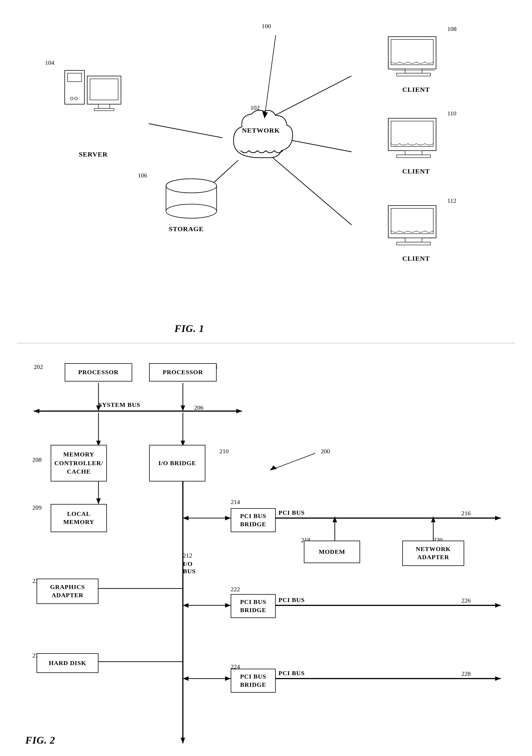 This screenshot has height=756, width=532. What do you see at coordinates (142, 176) in the screenshot?
I see `ref-106: 106` at bounding box center [142, 176].